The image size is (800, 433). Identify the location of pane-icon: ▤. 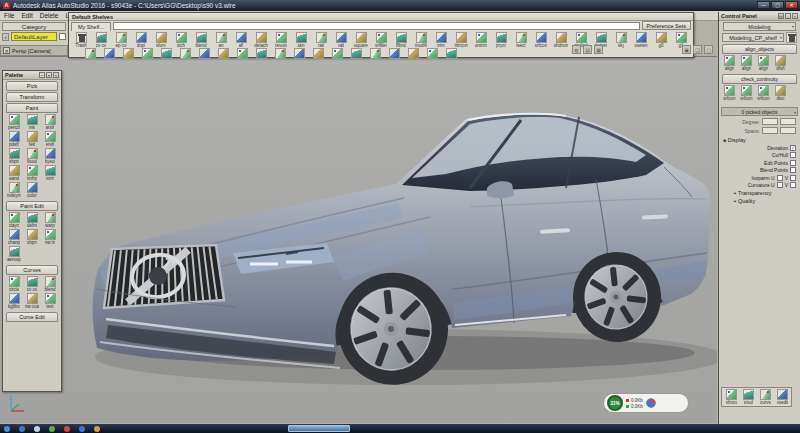
(588, 50).